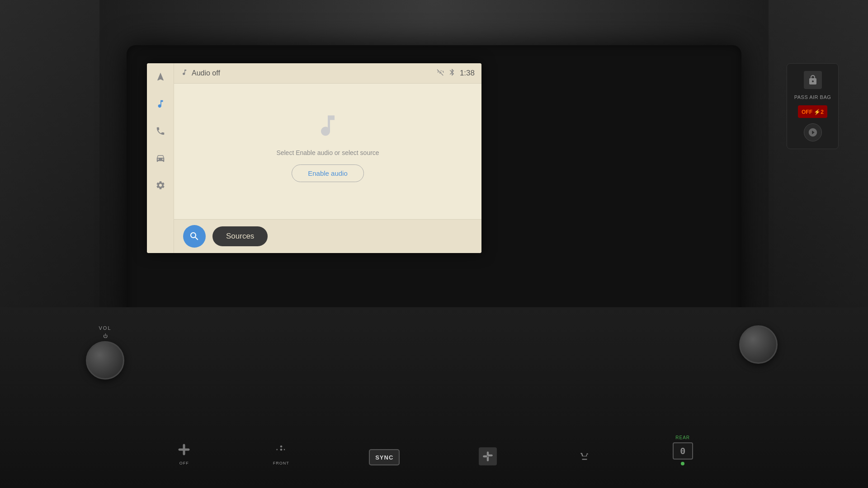  What do you see at coordinates (813, 112) in the screenshot?
I see `airbag-status: OFF ⚡2` at bounding box center [813, 112].